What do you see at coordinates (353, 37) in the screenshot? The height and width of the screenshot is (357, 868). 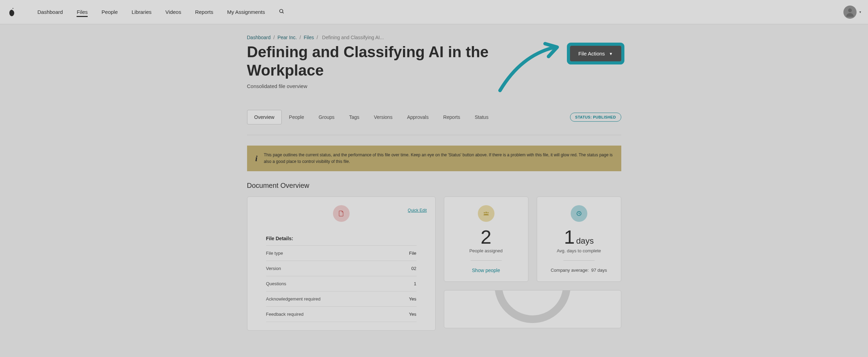 I see `breadcrumb-current: Defining and Classifying AI...` at bounding box center [353, 37].